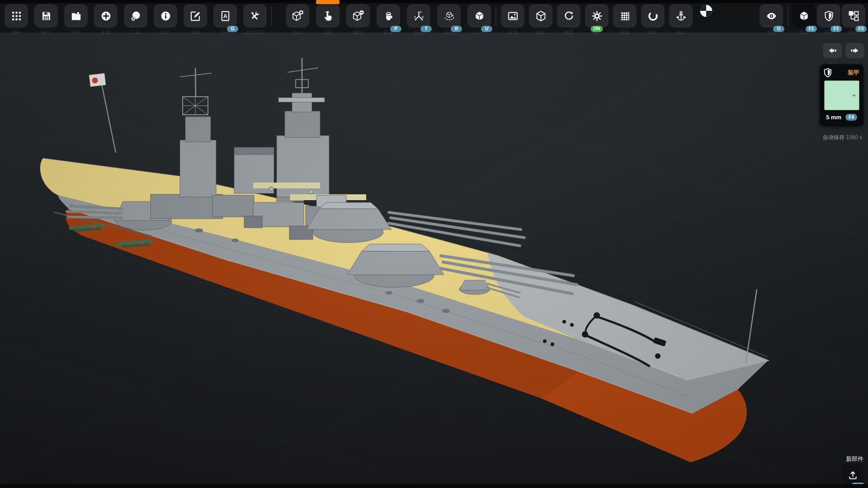 This screenshot has height=488, width=868. Describe the element at coordinates (513, 16) in the screenshot. I see `image-icon` at that location.